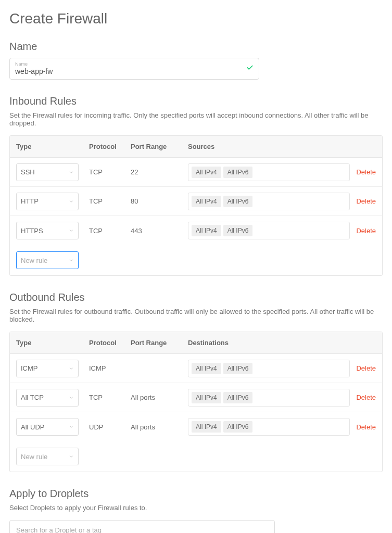  Describe the element at coordinates (196, 298) in the screenshot. I see `outbound-heading: Outbound Rules` at that location.